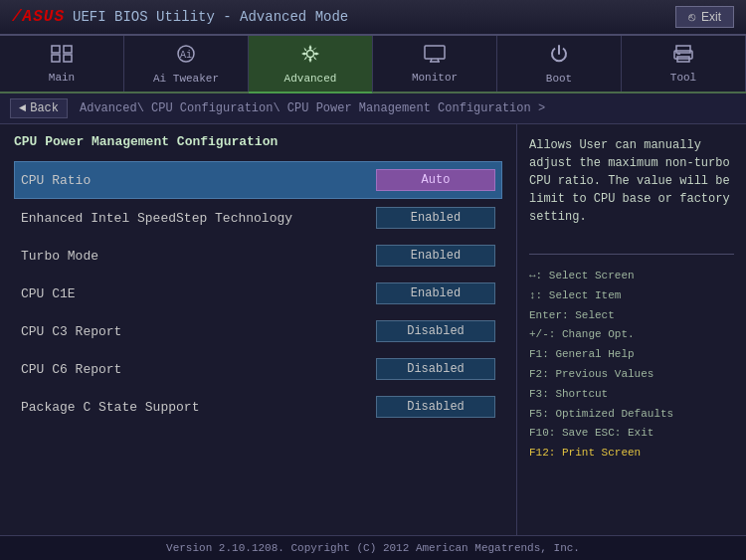 This screenshot has width=746, height=560. I want to click on exit-button: ⎋ Exit, so click(704, 17).